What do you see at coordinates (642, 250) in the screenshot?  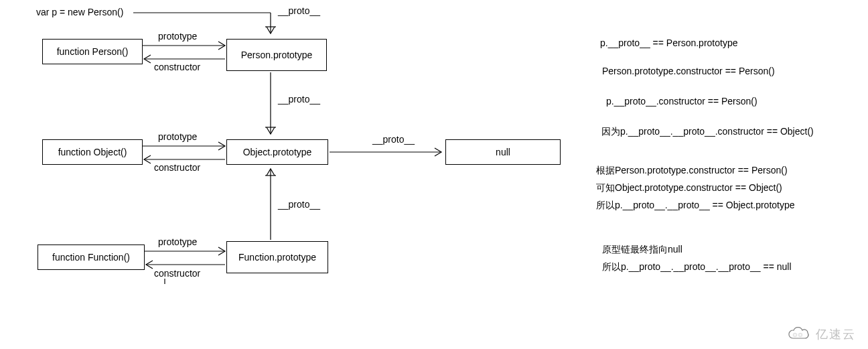 I see `note-8: 原型链最终指向null` at bounding box center [642, 250].